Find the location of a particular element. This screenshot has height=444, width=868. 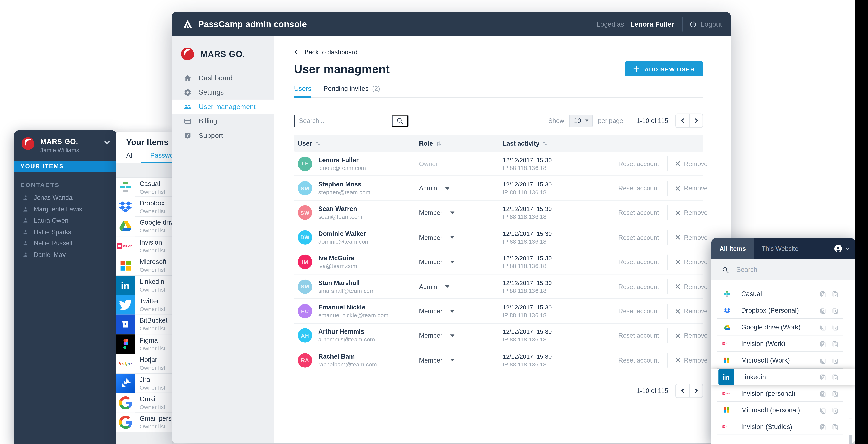

credential-invision-personal-: invision Invision (personal) is located at coordinates (783, 393).